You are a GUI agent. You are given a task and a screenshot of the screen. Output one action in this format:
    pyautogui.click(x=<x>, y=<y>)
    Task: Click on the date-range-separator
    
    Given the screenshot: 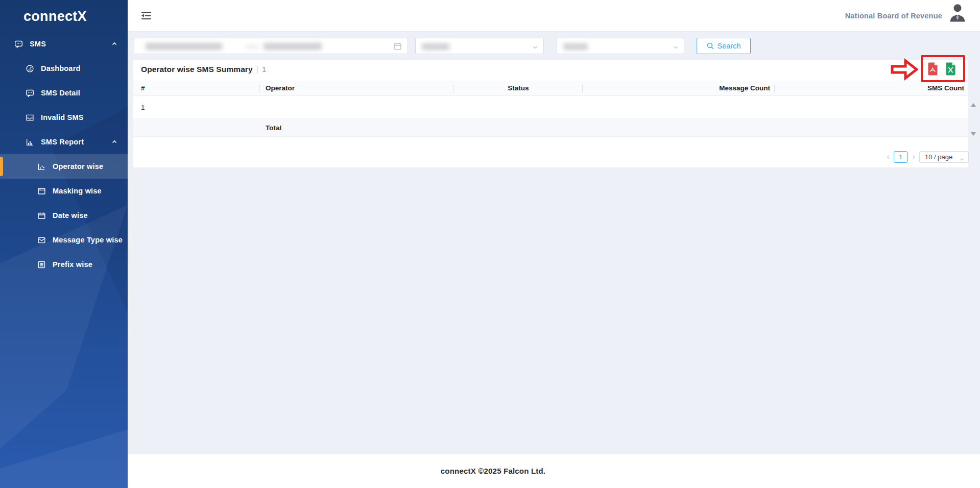 What is the action you would take?
    pyautogui.click(x=252, y=47)
    